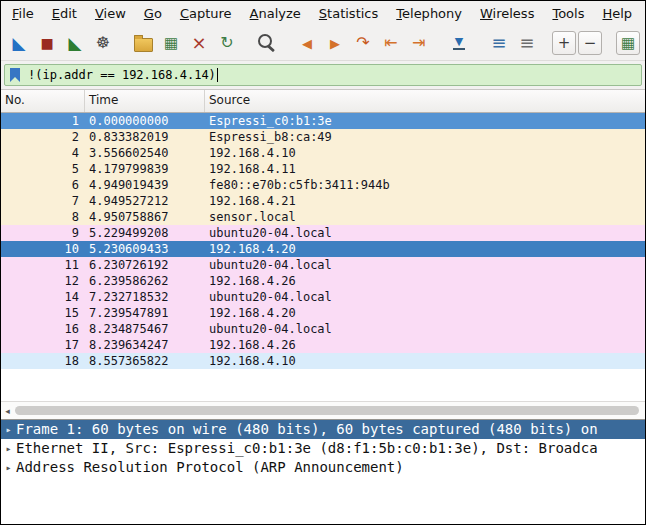  I want to click on go-to-packet-icon: ↷, so click(363, 43).